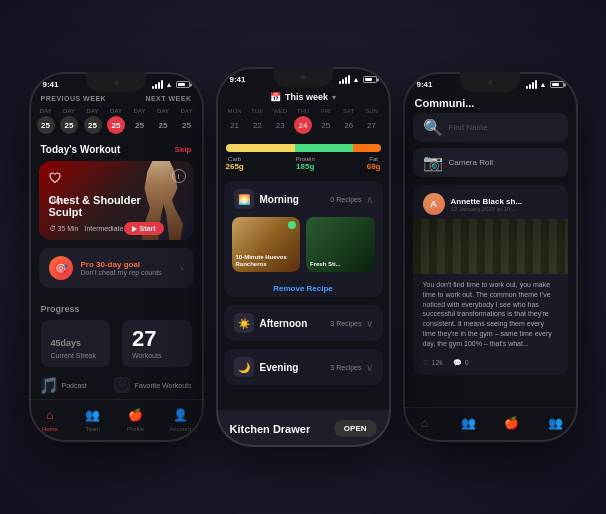  What do you see at coordinates (266, 244) in the screenshot?
I see `food-card-1: 10-Minute Huevos Rancheros` at bounding box center [266, 244].